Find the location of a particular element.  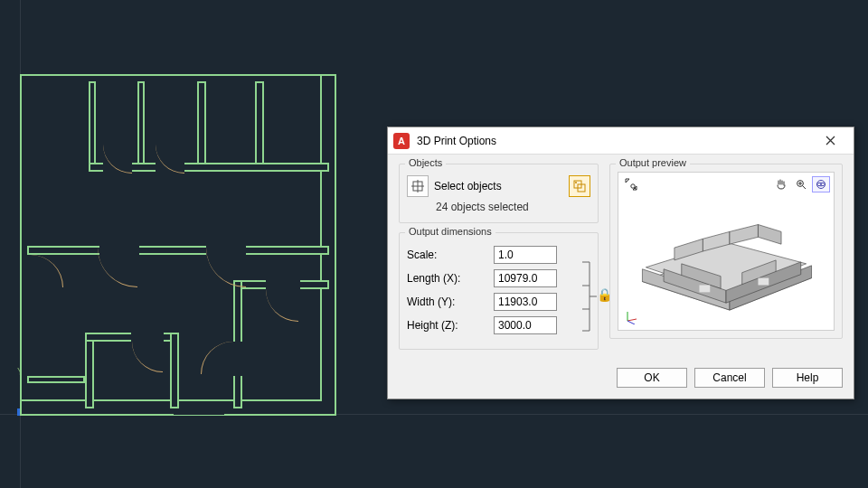

quick-select-button is located at coordinates (580, 186).